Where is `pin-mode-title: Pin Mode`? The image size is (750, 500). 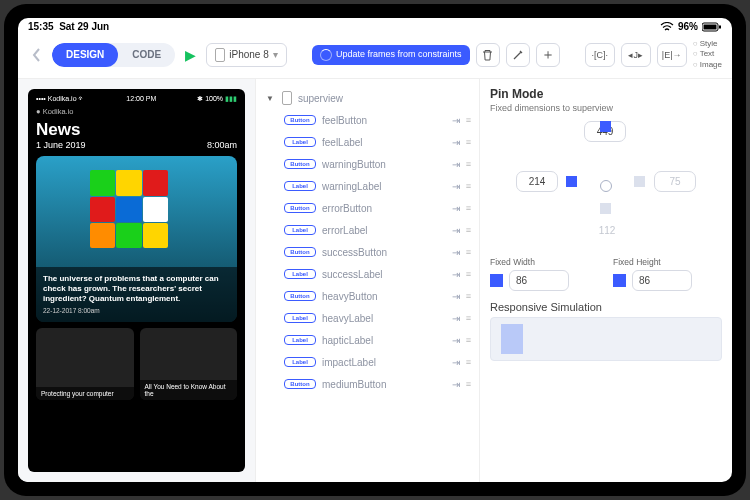
pin-mode-title: Pin Mode is located at coordinates (606, 94).